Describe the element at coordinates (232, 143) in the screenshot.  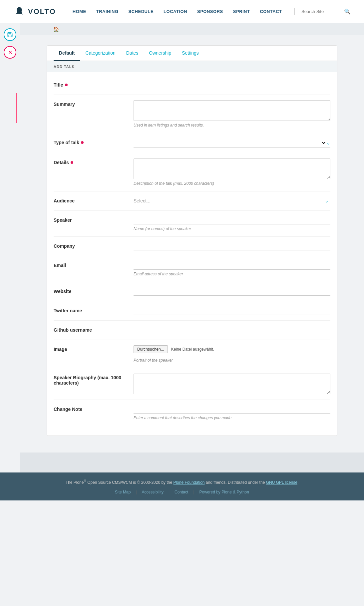
I see `type-select-wrapper: ⌄` at that location.